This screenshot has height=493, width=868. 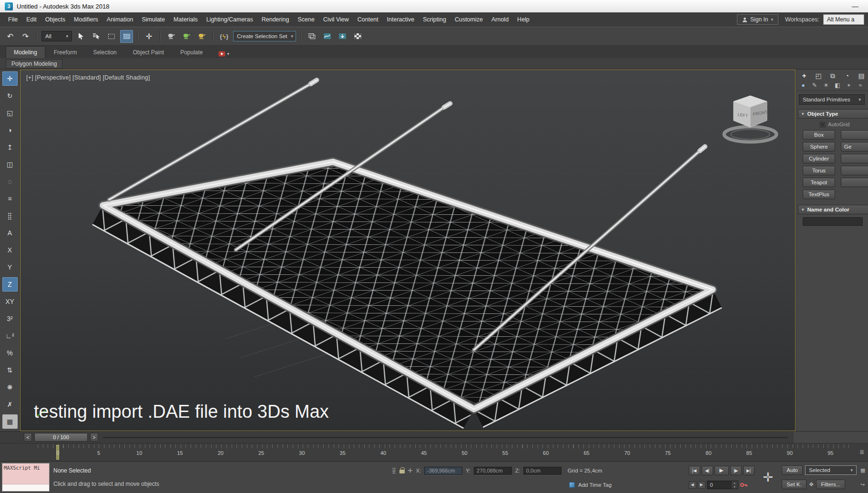 What do you see at coordinates (342, 36) in the screenshot?
I see `dope-sheet-button` at bounding box center [342, 36].